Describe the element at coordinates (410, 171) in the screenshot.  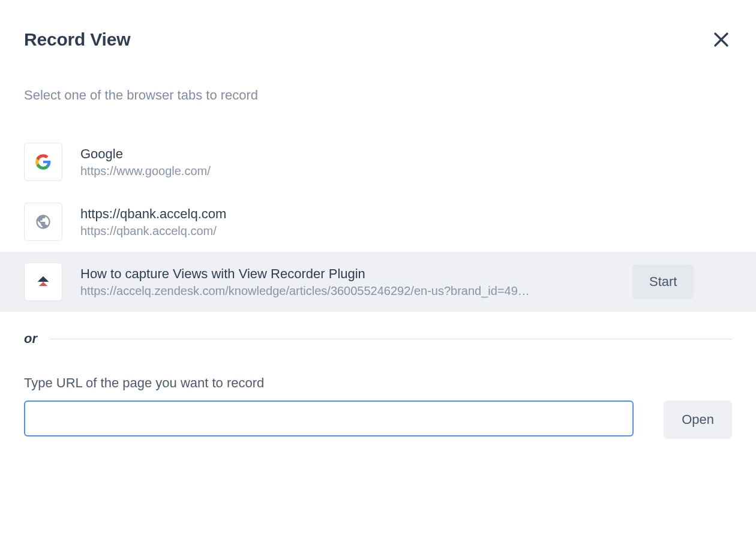
I see `tab-url: https://www.google.com/` at that location.